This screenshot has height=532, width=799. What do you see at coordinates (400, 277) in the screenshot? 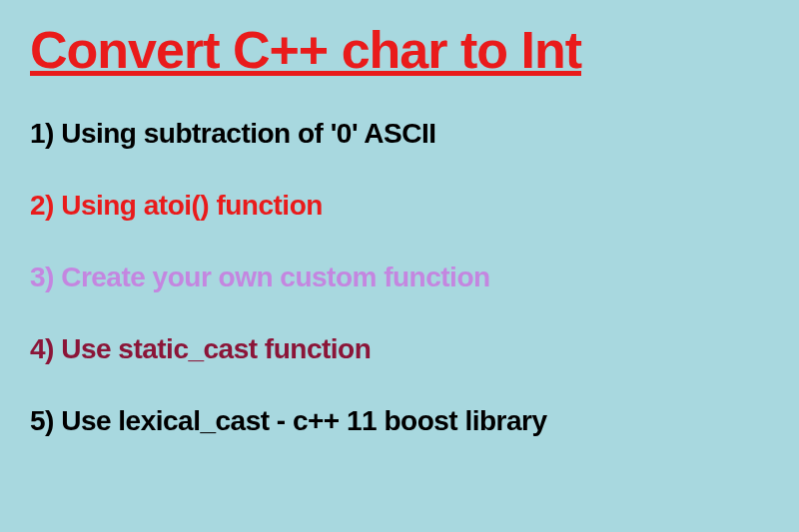
I see `list-item: 3) Create your own custom function` at bounding box center [400, 277].